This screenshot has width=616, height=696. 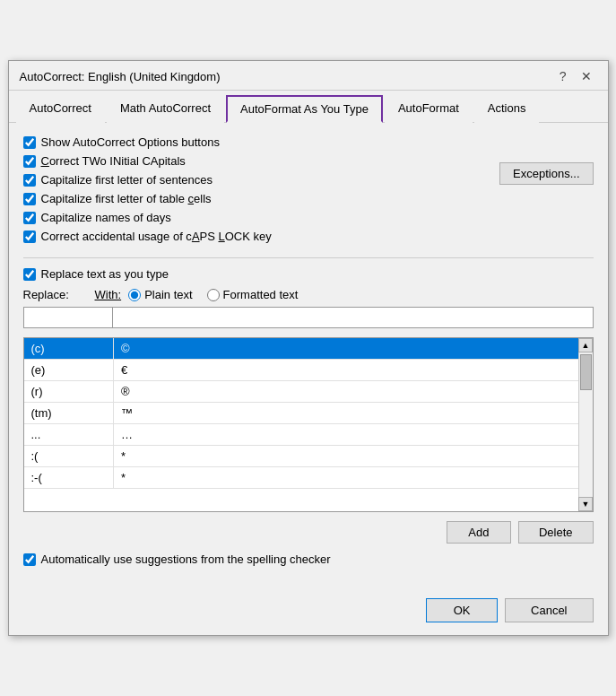 I want to click on exceptions-button: Exceptions..., so click(x=546, y=174).